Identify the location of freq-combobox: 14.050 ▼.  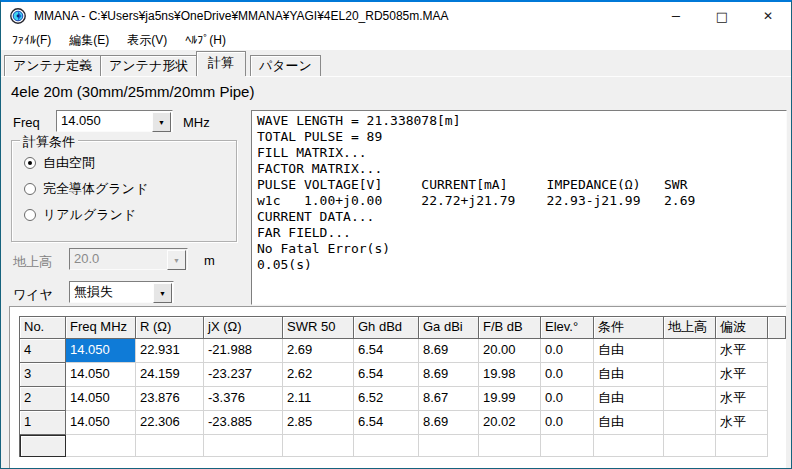
(114, 121).